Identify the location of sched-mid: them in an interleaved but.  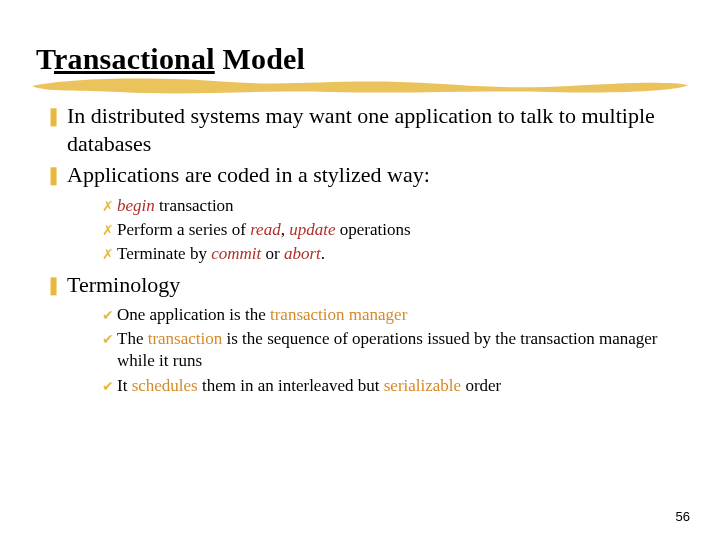
(291, 386).